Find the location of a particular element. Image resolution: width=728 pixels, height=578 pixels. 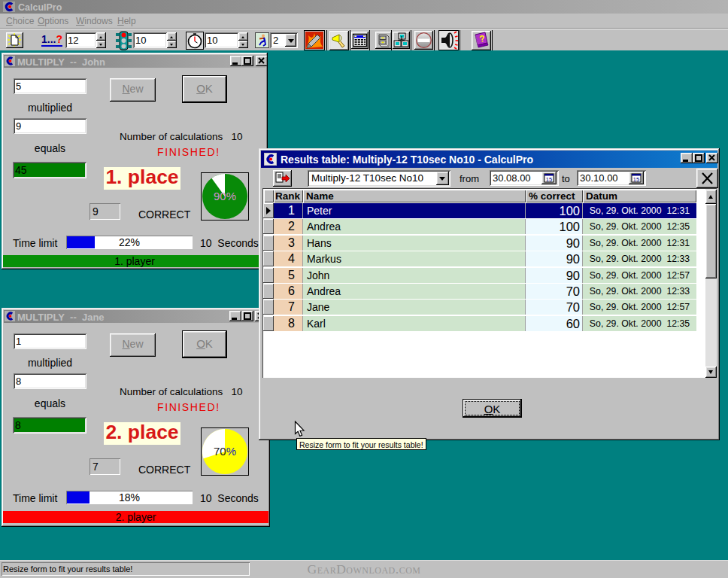

svg-text: 70% is located at coordinates (225, 452).